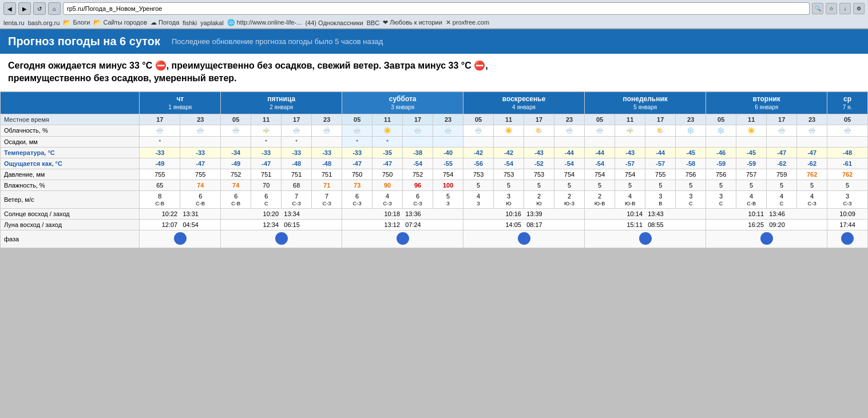 This screenshot has height=418, width=868. I want to click on temp-1: -33, so click(200, 152).